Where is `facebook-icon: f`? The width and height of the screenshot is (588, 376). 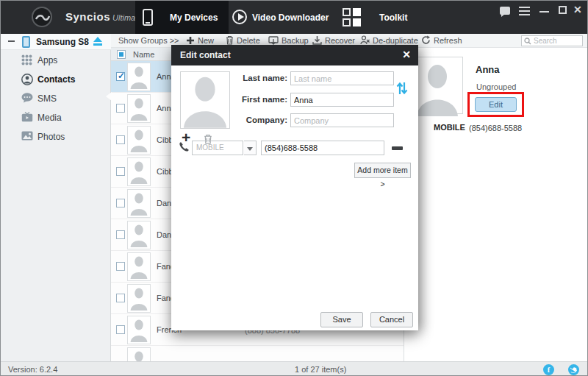 facebook-icon: f is located at coordinates (548, 369).